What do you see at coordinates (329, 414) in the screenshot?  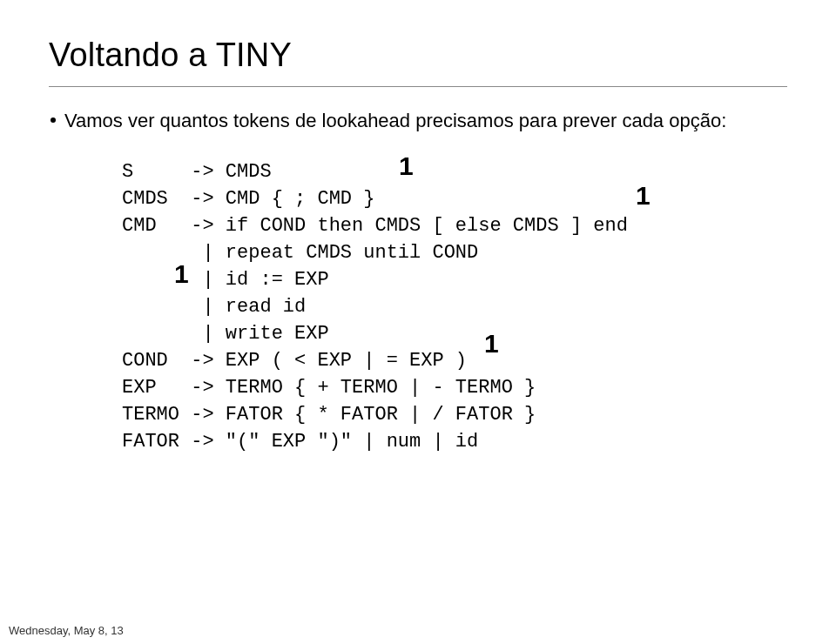 I see `grammar-line: TERMO -> FATOR { * FATOR | / FATOR }` at bounding box center [329, 414].